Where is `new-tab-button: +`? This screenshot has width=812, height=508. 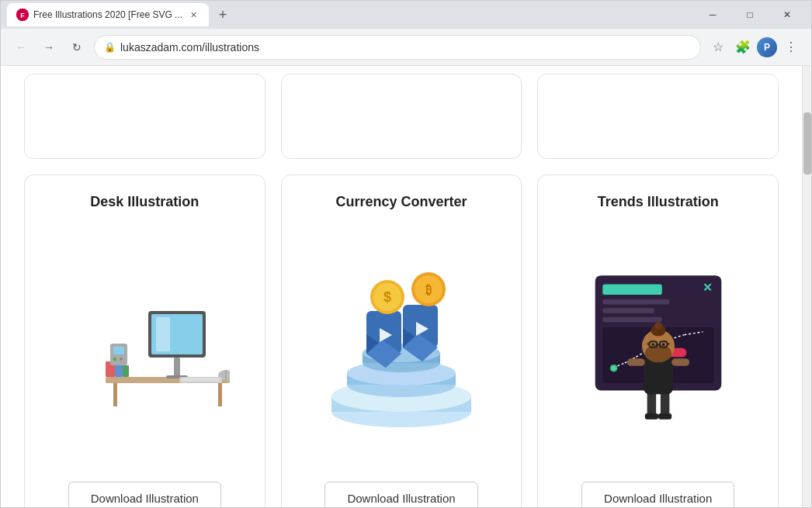 new-tab-button: + is located at coordinates (223, 15).